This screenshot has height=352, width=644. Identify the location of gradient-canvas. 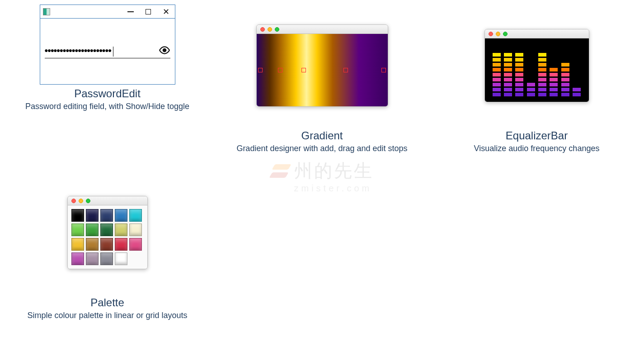
(322, 70).